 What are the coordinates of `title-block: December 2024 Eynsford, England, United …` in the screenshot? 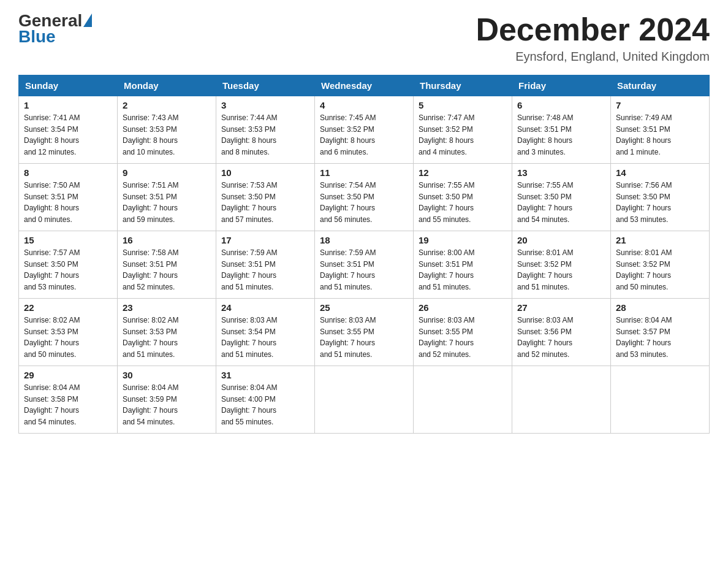 It's located at (593, 38).